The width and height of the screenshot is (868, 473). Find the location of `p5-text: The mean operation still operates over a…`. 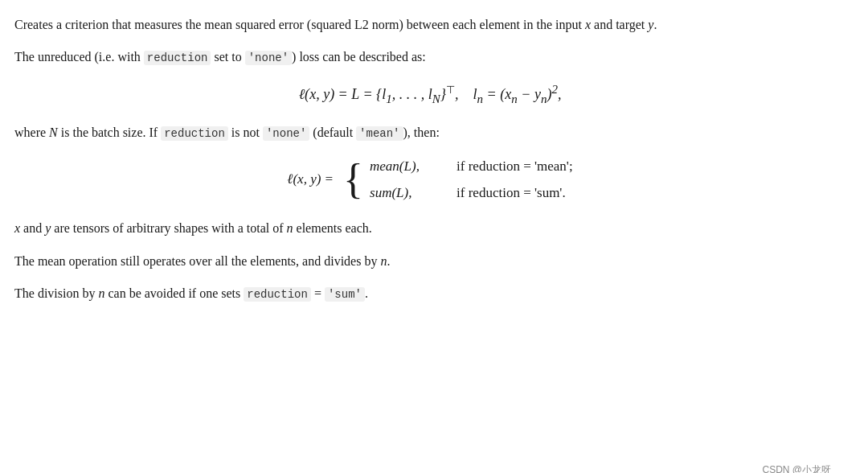

p5-text: The mean operation still operates over a… is located at coordinates (198, 261).